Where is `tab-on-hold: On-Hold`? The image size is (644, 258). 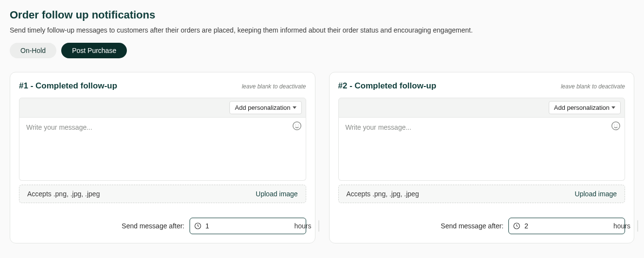
tab-on-hold: On-Hold is located at coordinates (33, 51).